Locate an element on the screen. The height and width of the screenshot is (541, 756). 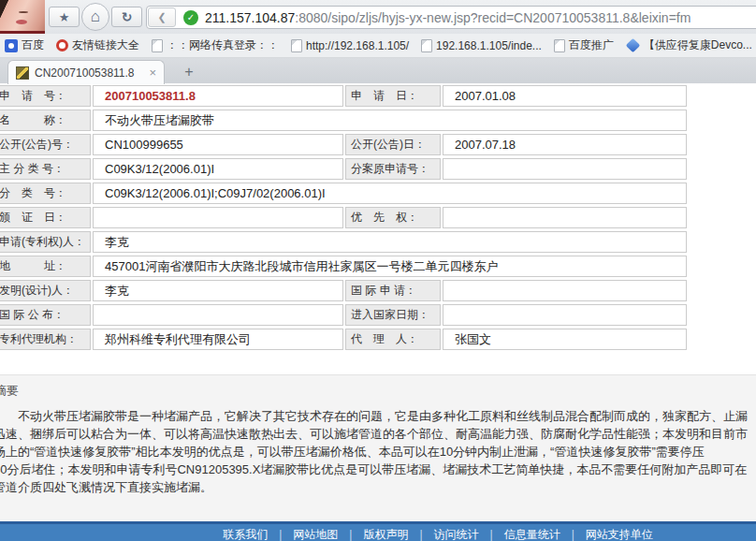
bookmarks-bar: 百度 友情链接大全 ：：网络传真登录：： http://192.168.1.10… is located at coordinates (378, 46).